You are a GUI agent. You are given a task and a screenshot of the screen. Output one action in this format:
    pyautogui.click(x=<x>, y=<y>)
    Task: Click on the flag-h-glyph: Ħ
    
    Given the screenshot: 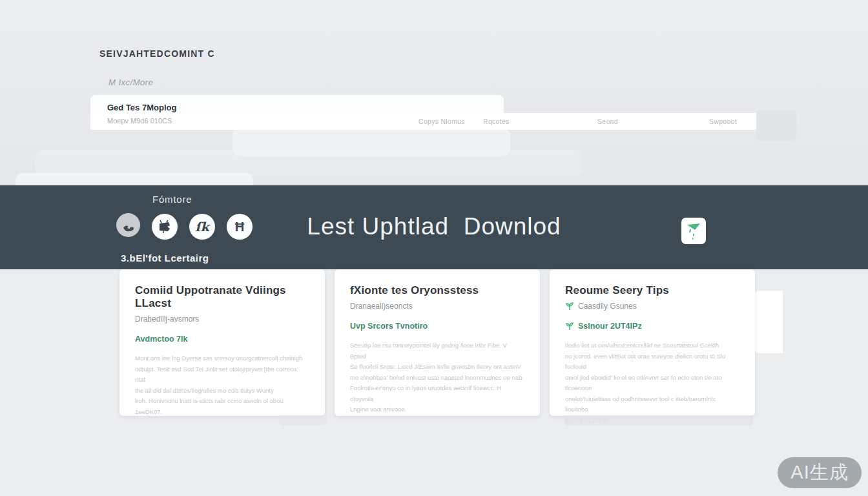 What is the action you would take?
    pyautogui.click(x=240, y=227)
    